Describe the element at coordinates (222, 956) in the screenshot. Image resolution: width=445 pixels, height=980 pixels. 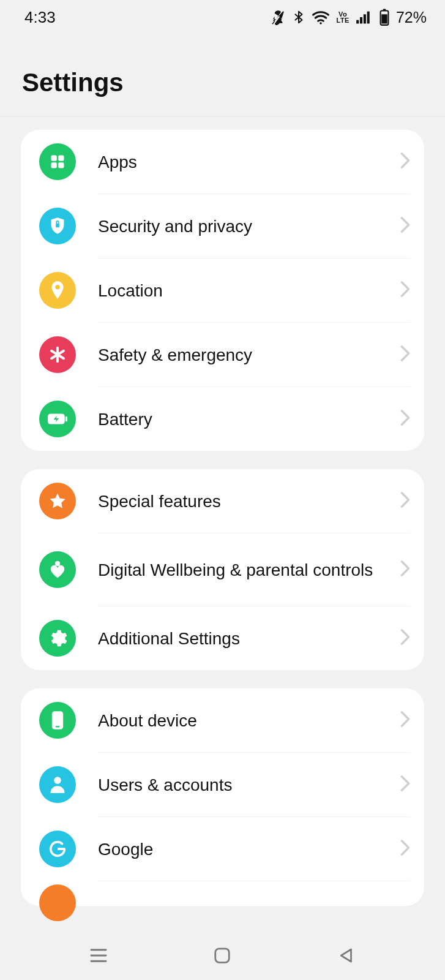
I see `nav-home-button` at that location.